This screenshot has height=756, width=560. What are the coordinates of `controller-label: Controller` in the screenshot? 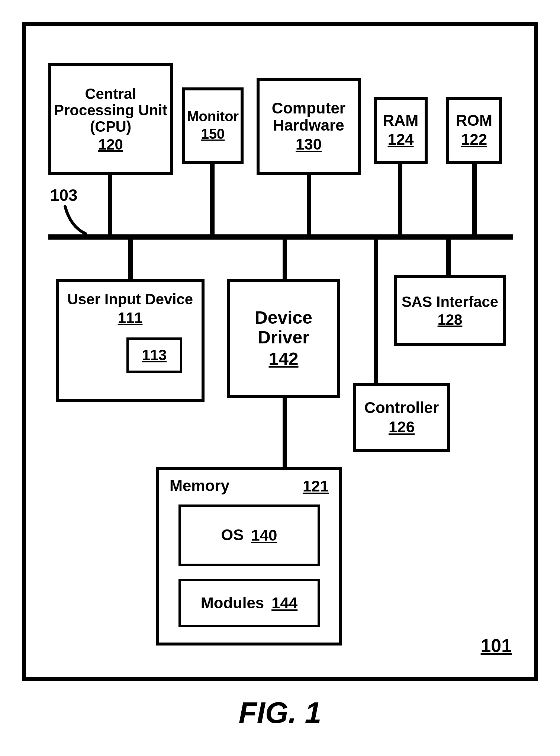 It's located at (402, 408).